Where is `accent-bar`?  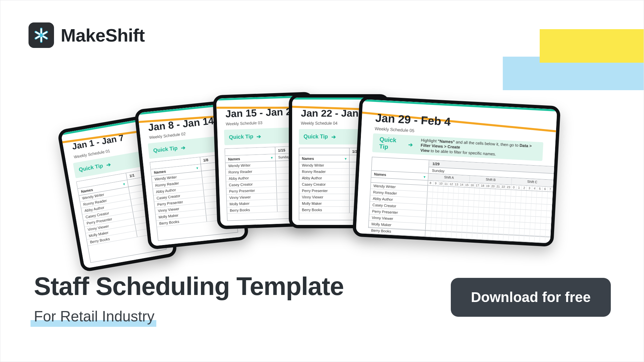
accent-bar is located at coordinates (263, 98).